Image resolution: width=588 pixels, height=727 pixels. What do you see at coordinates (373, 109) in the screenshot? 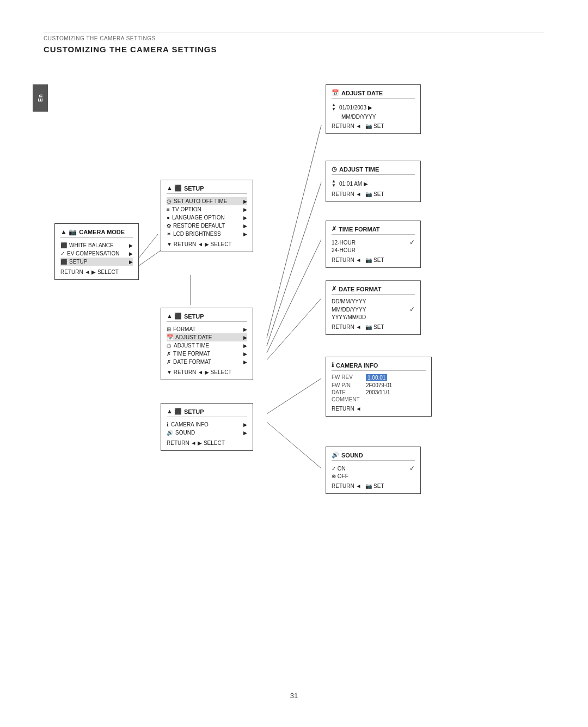
I see `popup-adjust-date: 📅 ADJUST DATE ▲▼ 01/01/2003 ▶ MM/DD/YYYY…` at bounding box center [373, 109].